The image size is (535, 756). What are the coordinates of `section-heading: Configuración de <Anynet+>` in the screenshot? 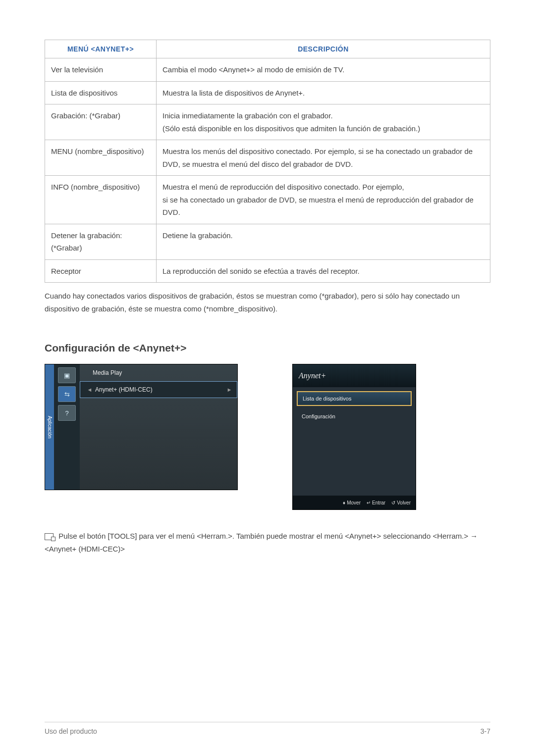 It's located at (268, 348).